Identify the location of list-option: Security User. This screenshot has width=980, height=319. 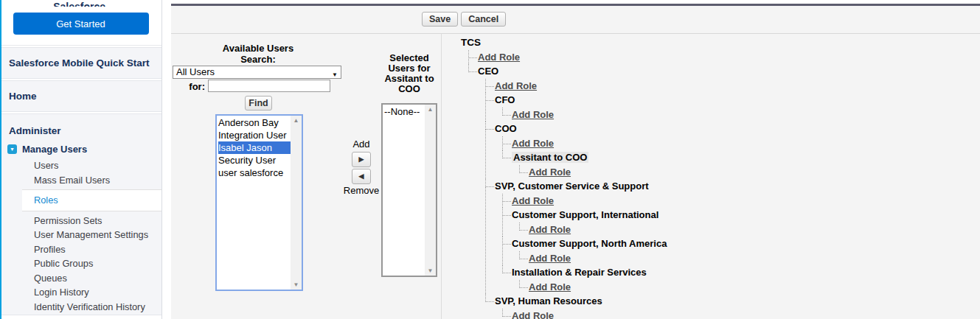
(254, 161).